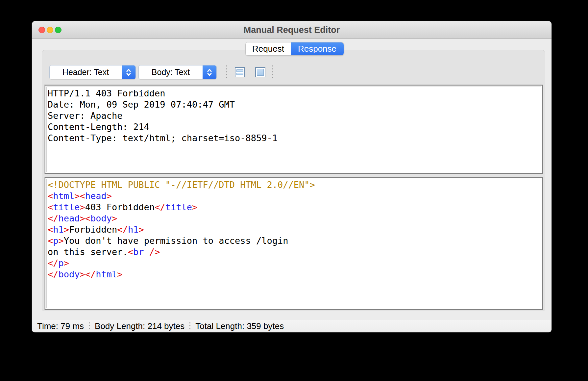 Image resolution: width=588 pixels, height=381 pixels. I want to click on tab-response-label: Response, so click(317, 49).